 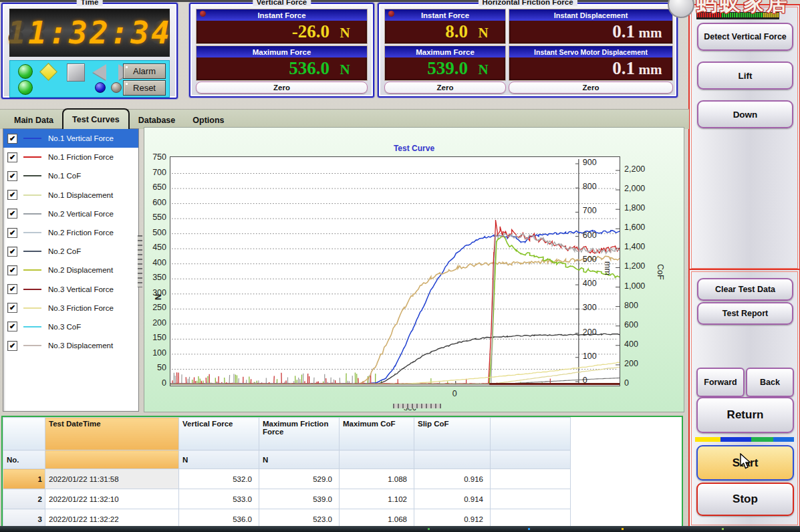 What do you see at coordinates (71, 251) in the screenshot?
I see `series-item: ✔No.2 CoF` at bounding box center [71, 251].